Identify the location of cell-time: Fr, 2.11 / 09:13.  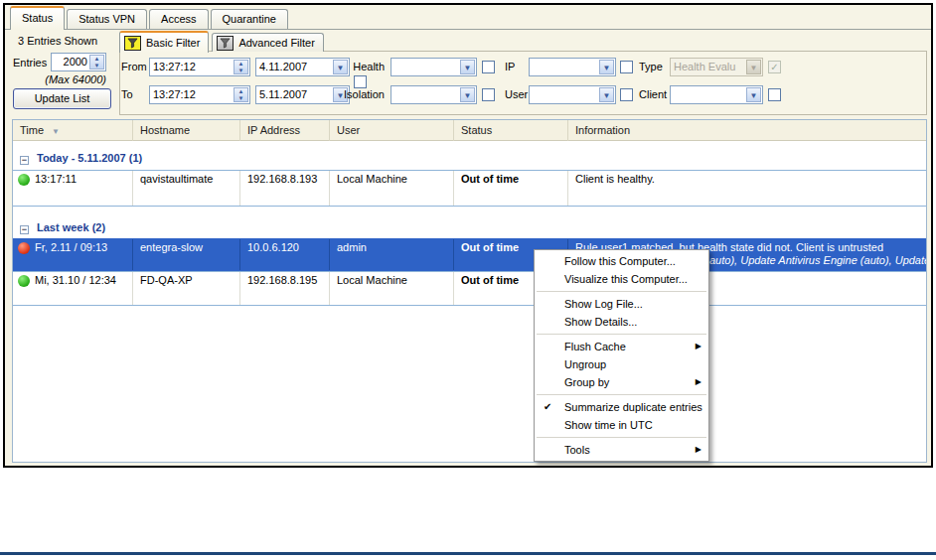
(72, 247).